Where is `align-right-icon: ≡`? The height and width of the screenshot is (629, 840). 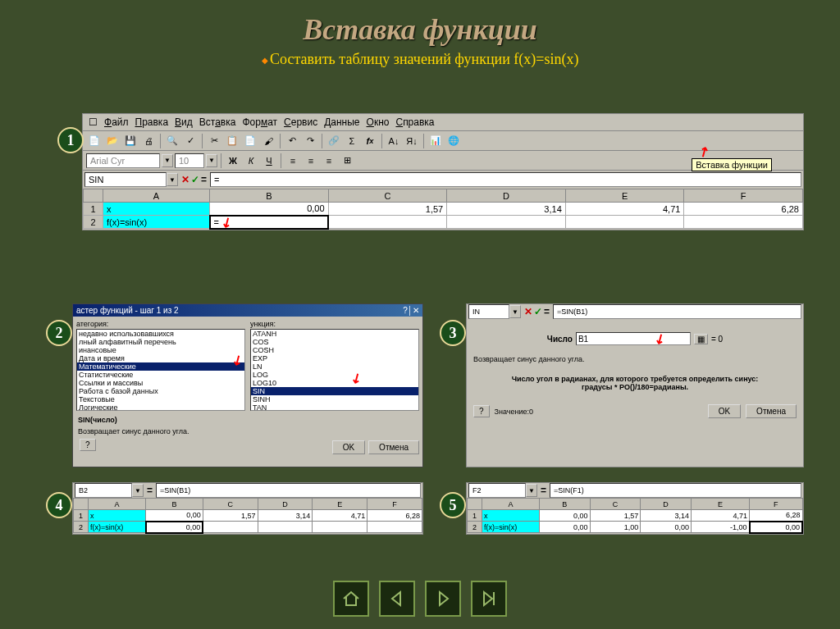 align-right-icon: ≡ is located at coordinates (329, 161).